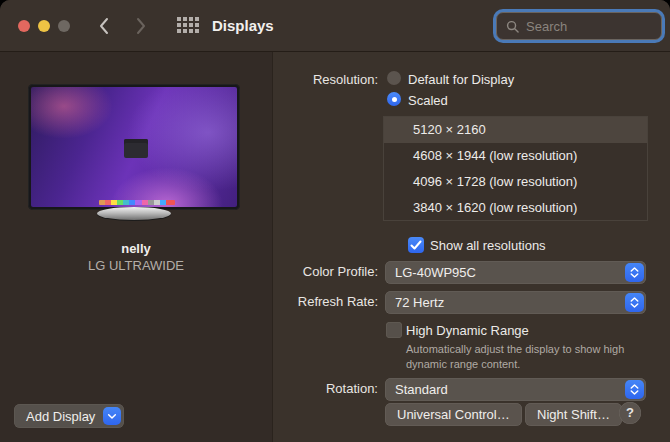  Describe the element at coordinates (516, 130) in the screenshot. I see `resolution-list-item: 5120 × 2160` at that location.